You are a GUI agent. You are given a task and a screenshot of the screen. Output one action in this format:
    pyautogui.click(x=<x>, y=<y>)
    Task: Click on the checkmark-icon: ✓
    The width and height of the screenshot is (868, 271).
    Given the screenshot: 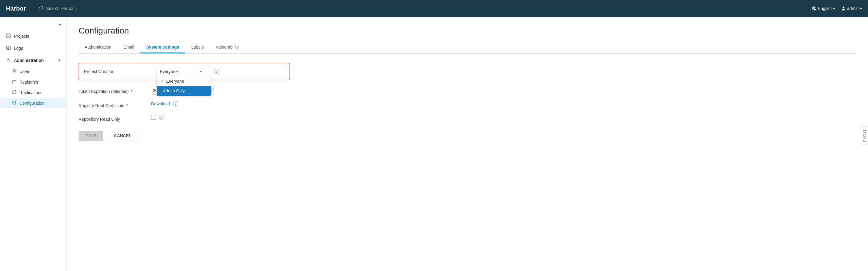 What is the action you would take?
    pyautogui.click(x=162, y=81)
    